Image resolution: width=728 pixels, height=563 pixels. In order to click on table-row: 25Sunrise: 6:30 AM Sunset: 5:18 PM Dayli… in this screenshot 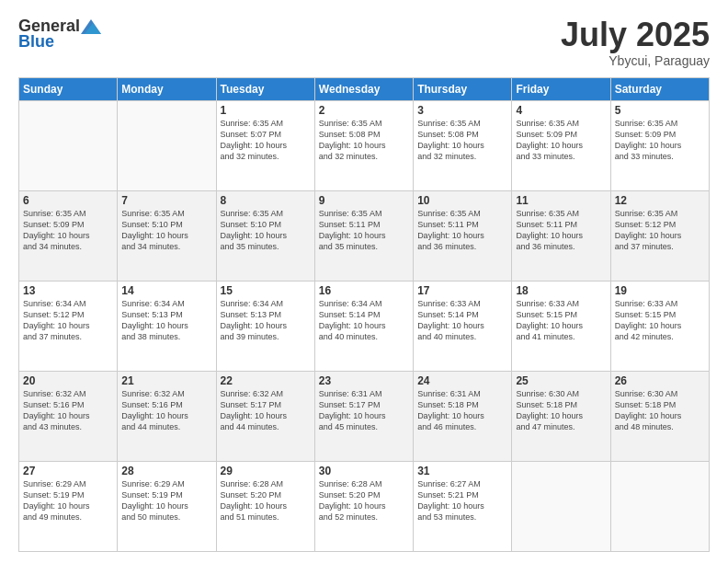, I will do `click(561, 416)`.